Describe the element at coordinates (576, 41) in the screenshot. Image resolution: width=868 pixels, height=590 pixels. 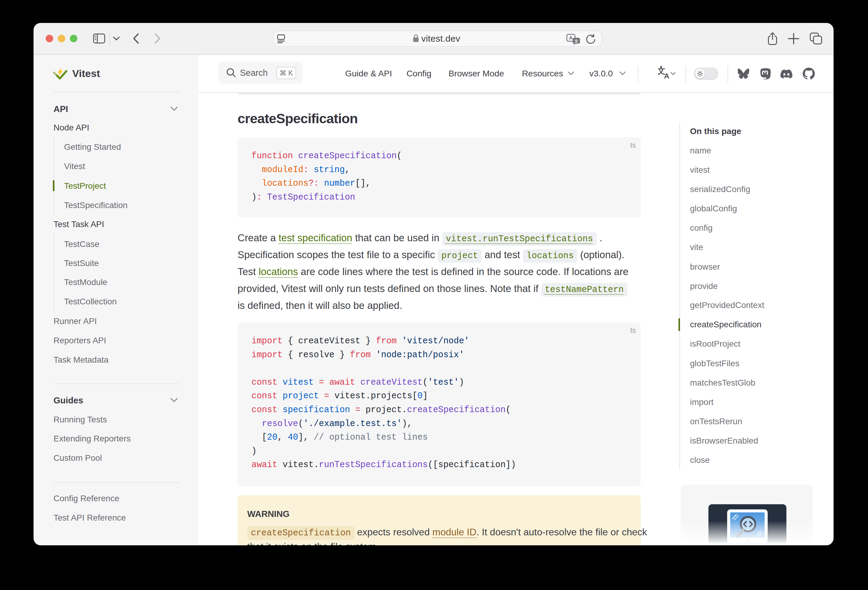
I see `svg-text: 文` at that location.